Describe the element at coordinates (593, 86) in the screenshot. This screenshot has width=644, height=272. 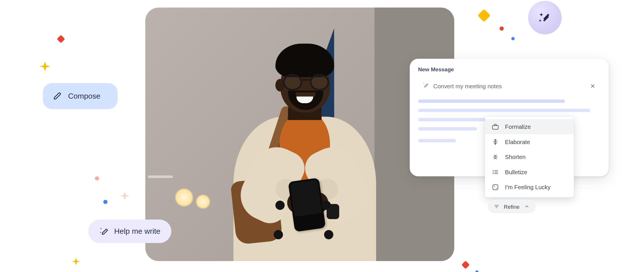
I see `clear-prompt-button` at that location.